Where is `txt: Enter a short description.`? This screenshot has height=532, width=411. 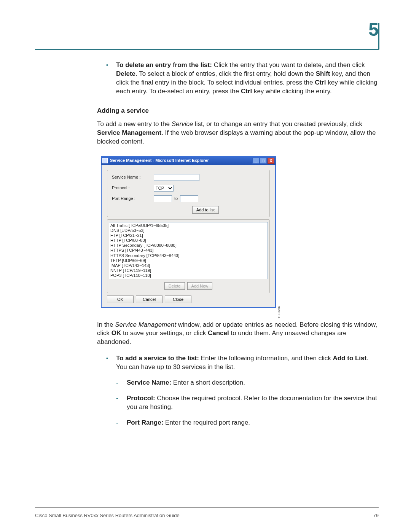
txt: Enter a short description. is located at coordinates (209, 382).